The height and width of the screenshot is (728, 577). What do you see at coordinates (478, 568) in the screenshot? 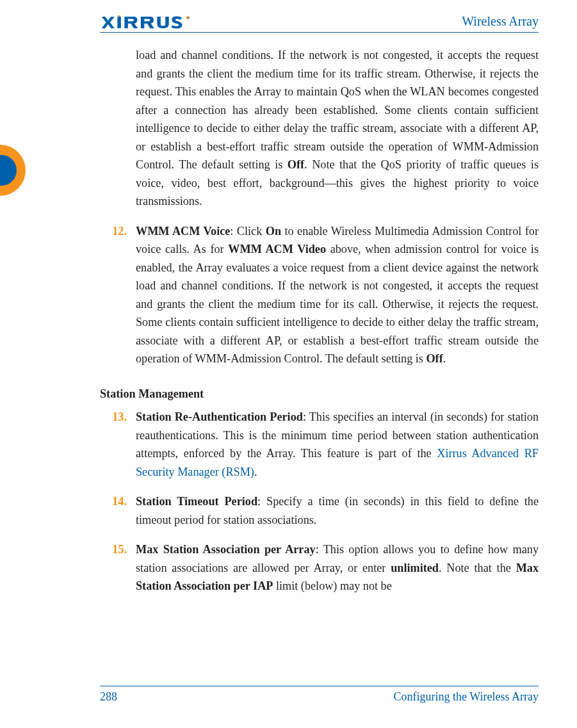
I see `body-text: . Note that the` at bounding box center [478, 568].